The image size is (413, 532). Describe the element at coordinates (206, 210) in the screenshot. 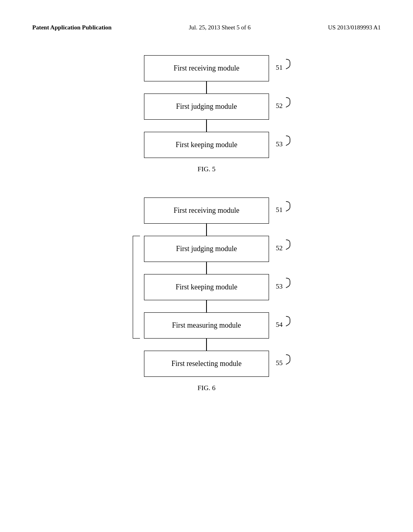

I see `fig6-module-51-label: First receiving module` at that location.